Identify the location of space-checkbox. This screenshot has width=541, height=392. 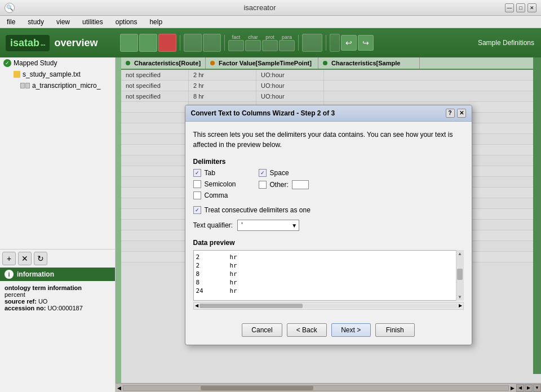
(263, 173).